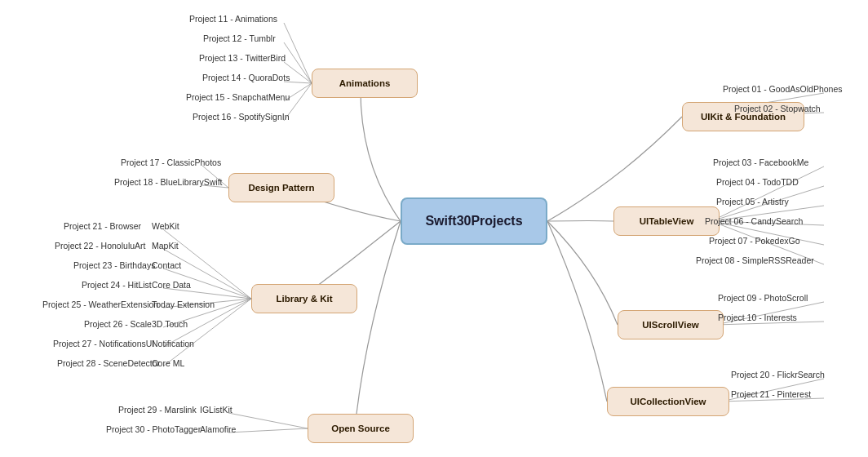 This screenshot has height=457, width=868. Describe the element at coordinates (104, 344) in the screenshot. I see `leaf-p27: Project 27 - NotificationsUI` at that location.